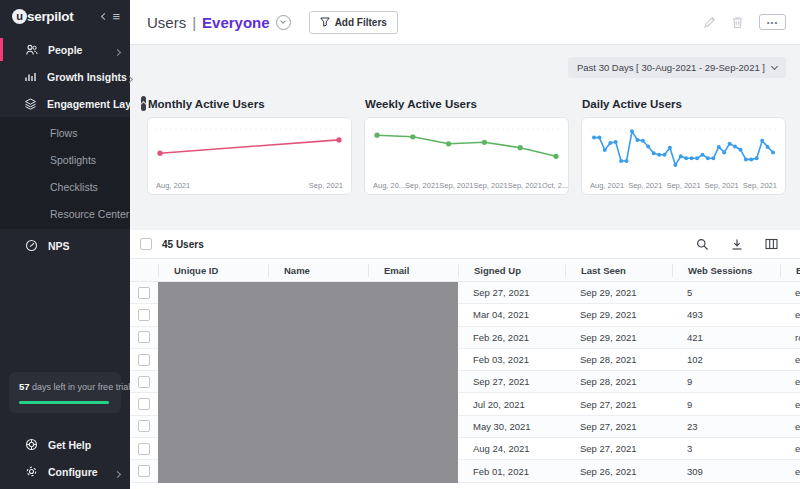 This screenshot has width=800, height=489. What do you see at coordinates (618, 270) in the screenshot?
I see `column-header-last-seen: Last Seen` at bounding box center [618, 270].